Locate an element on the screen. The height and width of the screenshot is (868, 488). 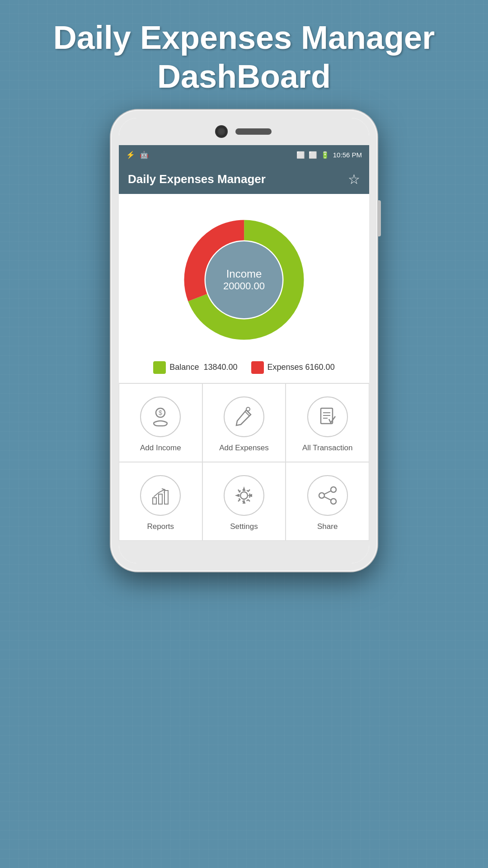
add-income-icon-circle: $ is located at coordinates (160, 417).